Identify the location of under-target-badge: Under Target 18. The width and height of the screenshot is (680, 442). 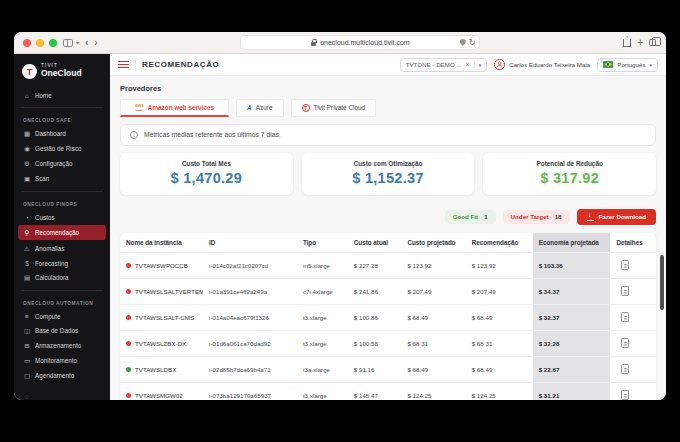
(536, 217).